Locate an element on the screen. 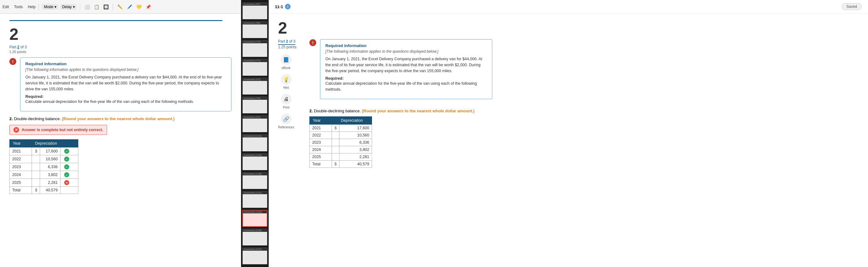 The height and width of the screenshot is (267, 868). saved-badge: Saved is located at coordinates (852, 7).